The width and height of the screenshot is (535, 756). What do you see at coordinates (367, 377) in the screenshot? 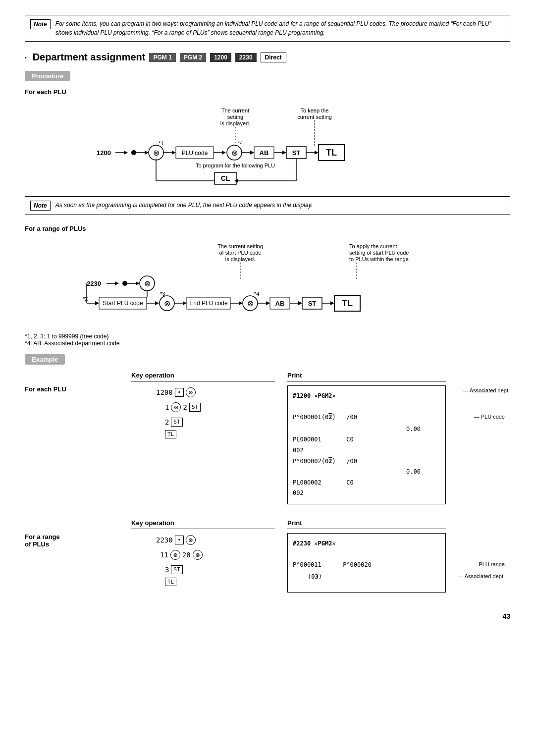
I see `print-header-1: Print` at bounding box center [367, 377].